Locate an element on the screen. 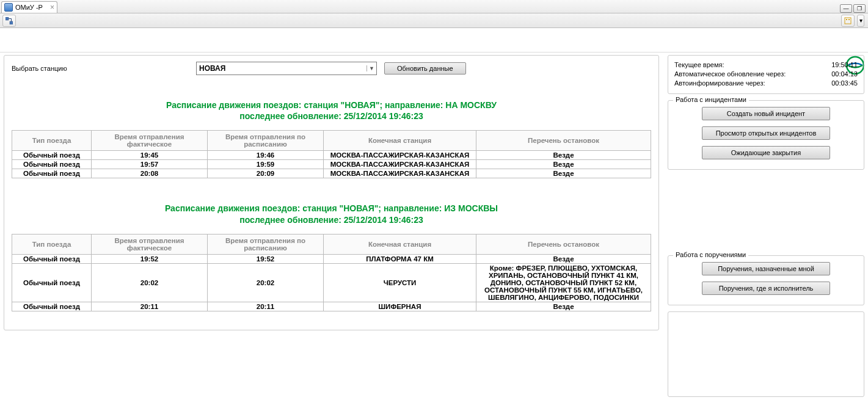  cell-scheduled: 20:09 is located at coordinates (266, 173).